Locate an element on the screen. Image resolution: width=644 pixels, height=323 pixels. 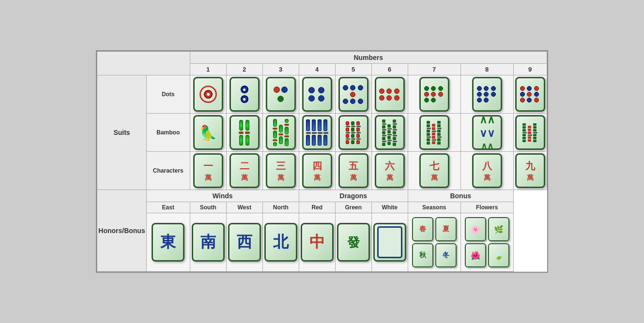
tile-char-7: 七 萬 is located at coordinates (434, 171).